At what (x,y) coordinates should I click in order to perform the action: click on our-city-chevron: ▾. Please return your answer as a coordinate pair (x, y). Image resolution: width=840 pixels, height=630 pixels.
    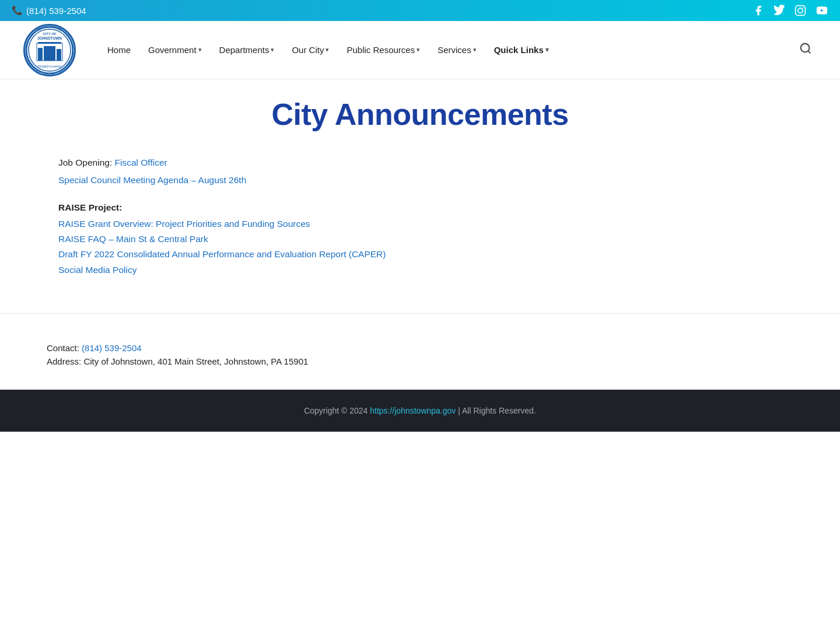
    Looking at the image, I should click on (327, 50).